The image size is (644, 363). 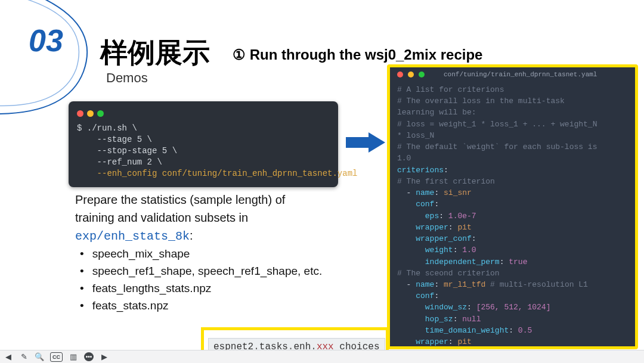 I want to click on slide-number: 03, so click(x=46, y=41).